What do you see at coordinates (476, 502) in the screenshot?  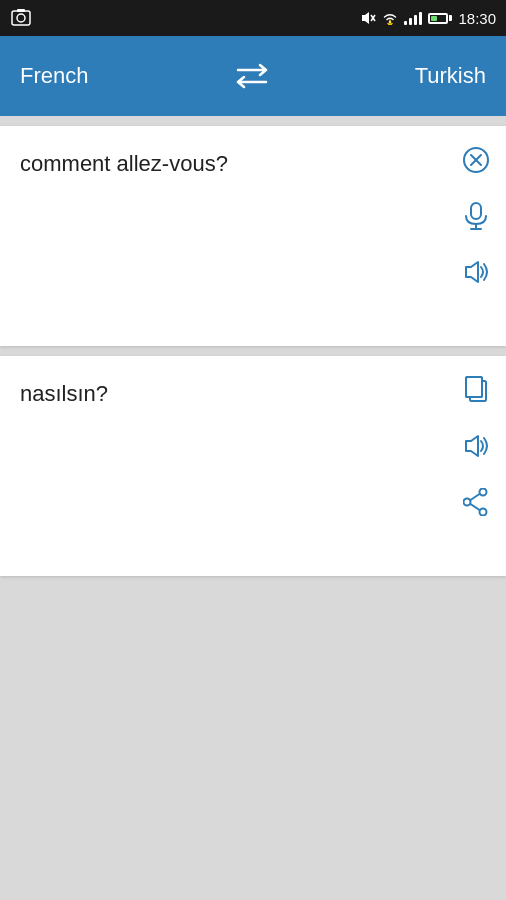 I see `share-button` at bounding box center [476, 502].